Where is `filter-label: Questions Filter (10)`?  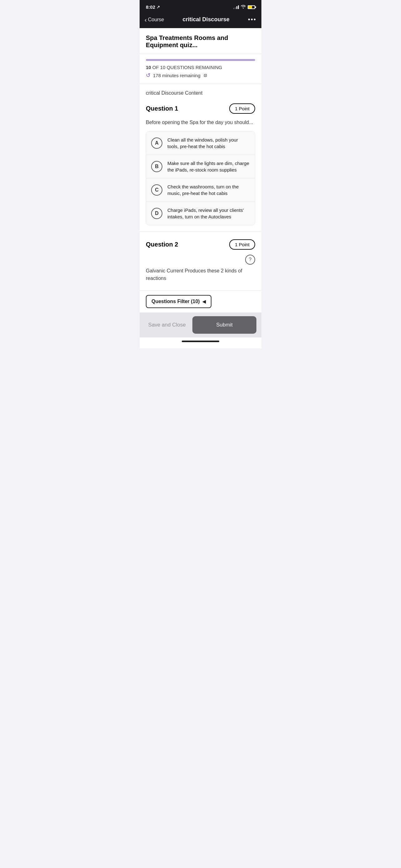 filter-label: Questions Filter (10) is located at coordinates (176, 301).